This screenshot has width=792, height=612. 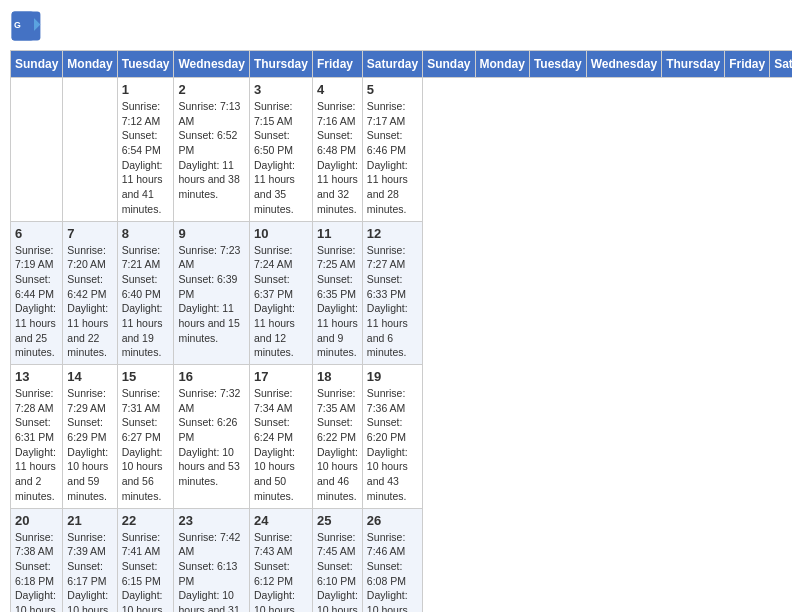 What do you see at coordinates (337, 293) in the screenshot?
I see `calendar-cell: 11Sunrise: 7:25 AMSunset: 6:35 PMDayligh…` at bounding box center [337, 293].